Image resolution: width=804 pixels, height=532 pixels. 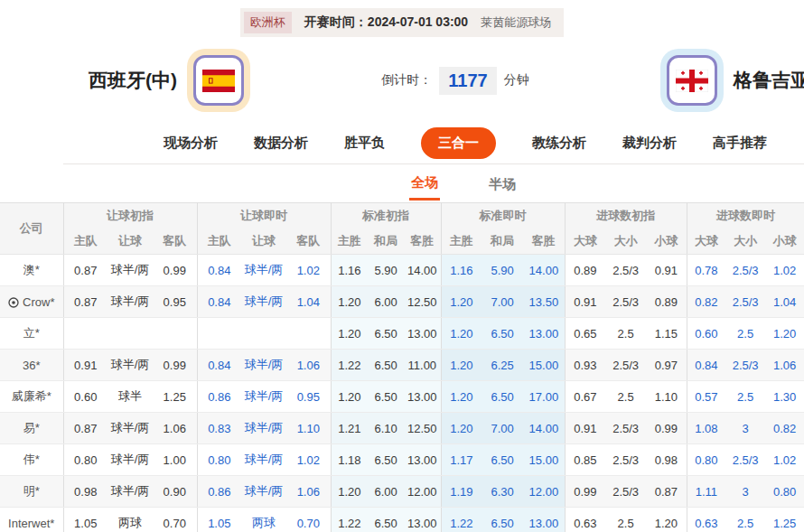 I want to click on company-name: 明*, so click(x=32, y=491).